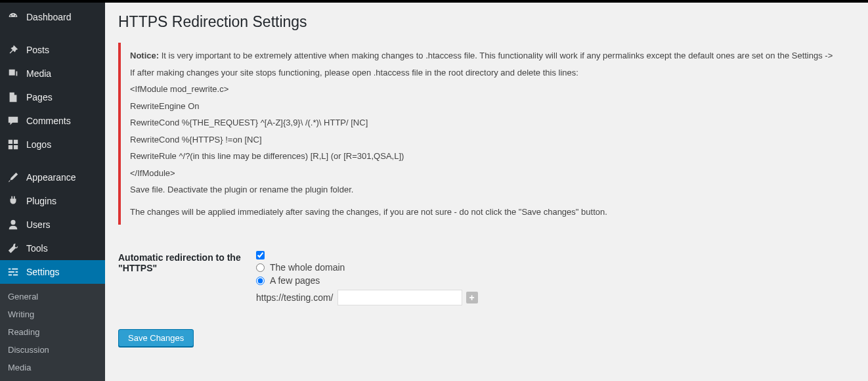 The height and width of the screenshot is (381, 868). What do you see at coordinates (492, 73) in the screenshot?
I see `notice-line: If after making changes your site stops …` at bounding box center [492, 73].